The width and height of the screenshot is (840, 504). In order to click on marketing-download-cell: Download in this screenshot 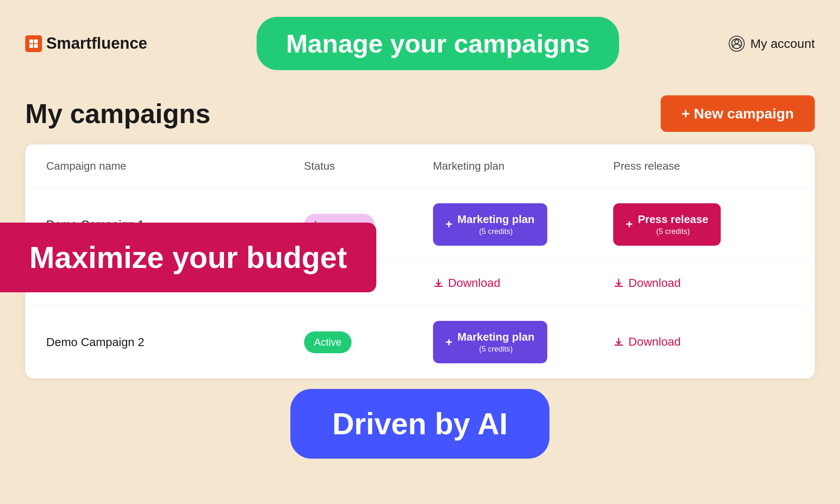, I will do `click(523, 283)`.